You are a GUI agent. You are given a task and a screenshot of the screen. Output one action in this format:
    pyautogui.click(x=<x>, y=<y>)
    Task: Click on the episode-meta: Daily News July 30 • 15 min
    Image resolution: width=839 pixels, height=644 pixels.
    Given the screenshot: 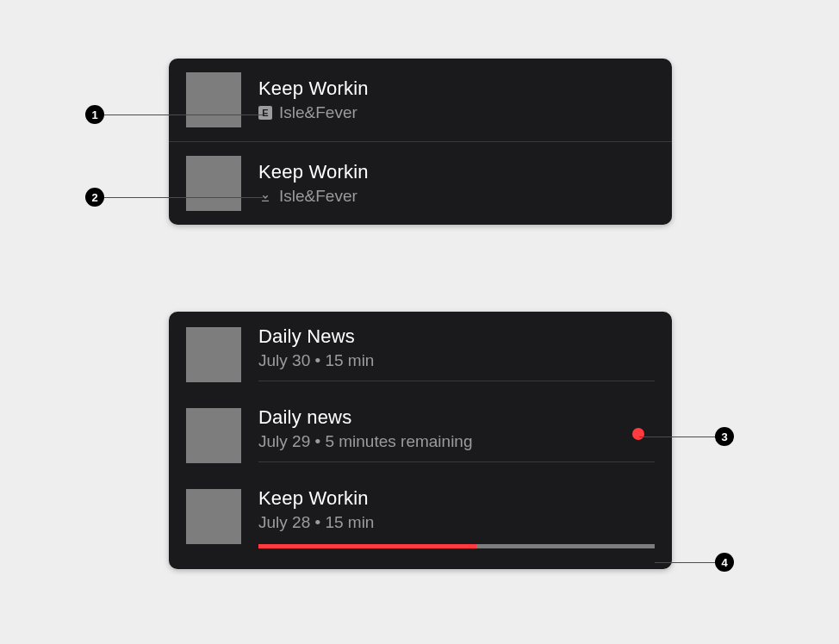 What is the action you would take?
    pyautogui.click(x=457, y=353)
    